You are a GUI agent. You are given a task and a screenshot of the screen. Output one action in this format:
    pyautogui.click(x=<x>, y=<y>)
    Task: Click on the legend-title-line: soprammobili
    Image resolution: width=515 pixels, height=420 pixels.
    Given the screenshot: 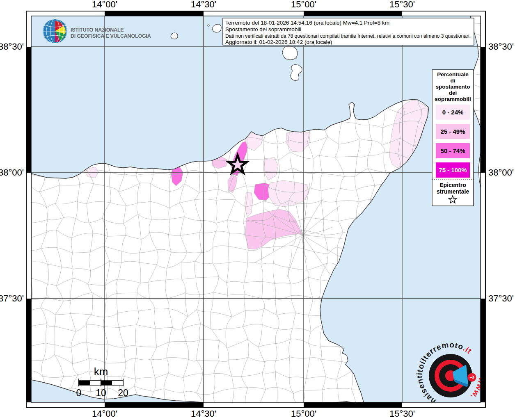 What is the action you would take?
    pyautogui.click(x=453, y=99)
    